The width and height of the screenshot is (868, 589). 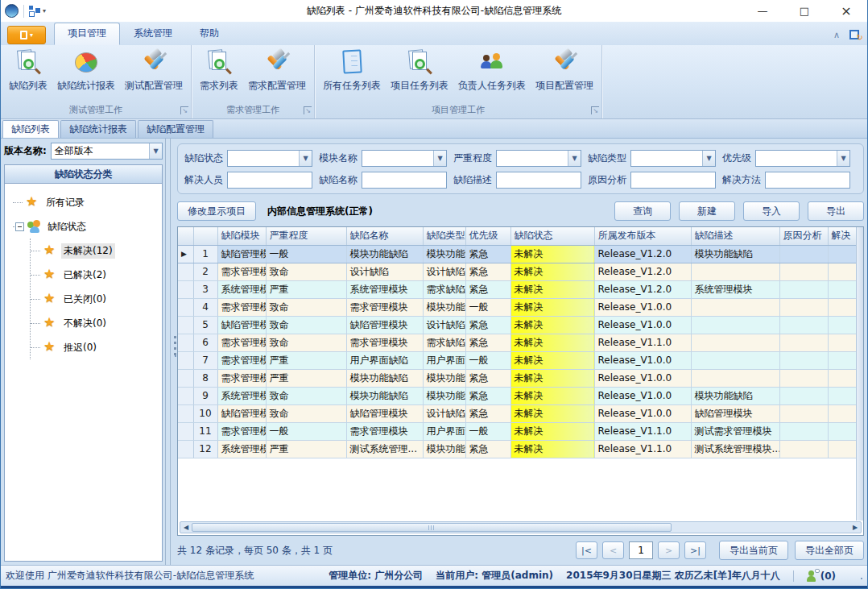 I want to click on doc-search-icon, so click(x=28, y=63).